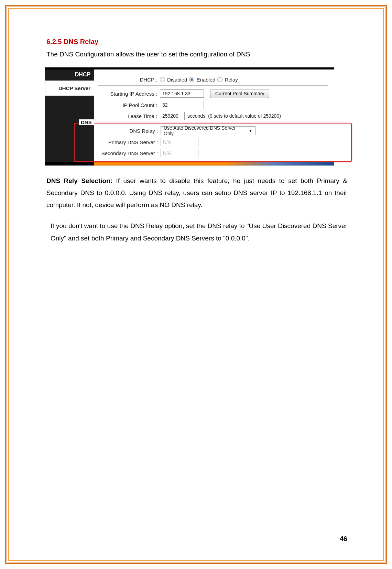 The image size is (392, 569). Describe the element at coordinates (192, 80) in the screenshot. I see `radio-enabled` at that location.